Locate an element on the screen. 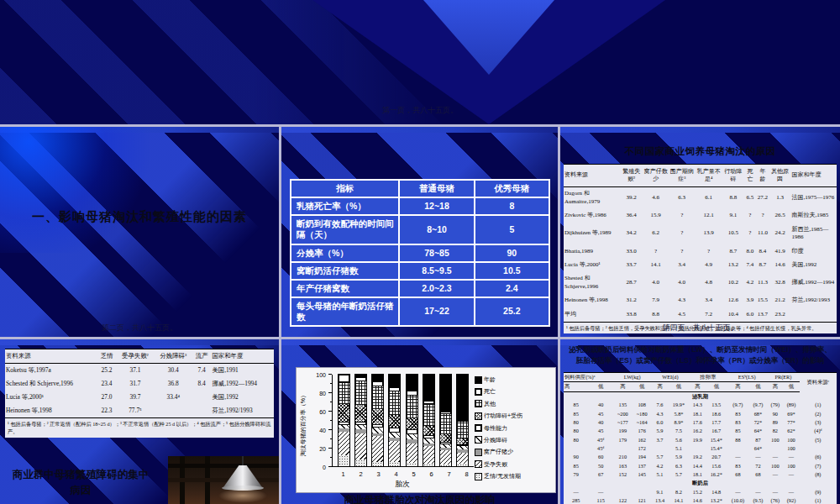  parity-culling-chart: 淘汰母猪的百分率（%） 020406080100 12345678 胎次 年龄死… is located at coordinates (426, 430).